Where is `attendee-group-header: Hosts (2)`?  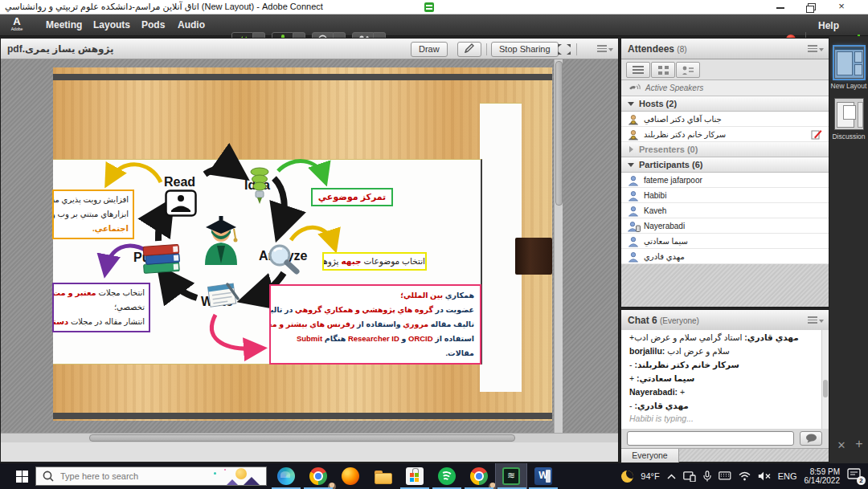
attendee-group-header: Hosts (2) is located at coordinates (725, 104).